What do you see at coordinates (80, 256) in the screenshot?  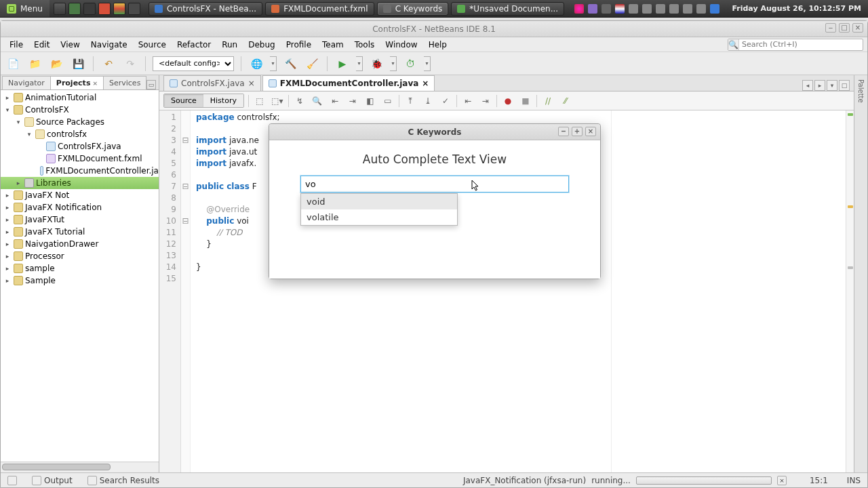 I see `tree-node: ▸Processor` at bounding box center [80, 256].